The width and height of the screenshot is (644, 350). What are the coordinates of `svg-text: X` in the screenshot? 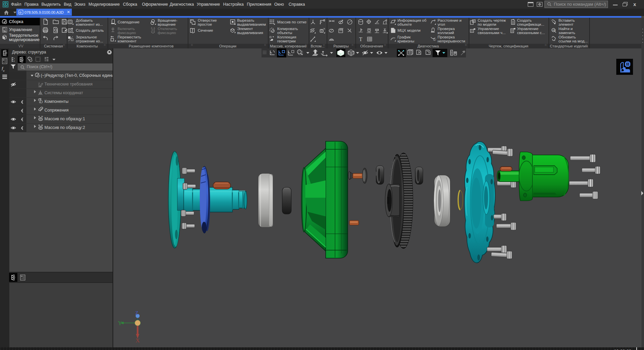 It's located at (138, 340).